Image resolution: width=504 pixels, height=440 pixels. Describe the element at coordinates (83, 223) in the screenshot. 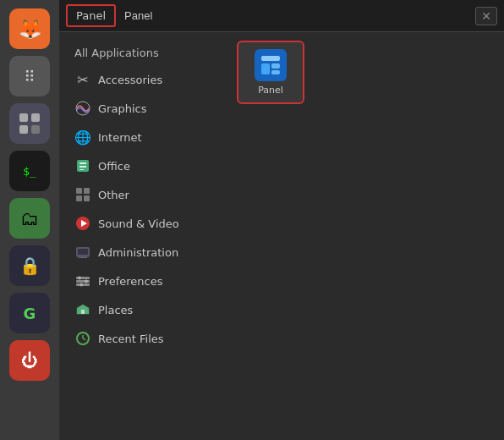

I see `sound-video-icon` at that location.